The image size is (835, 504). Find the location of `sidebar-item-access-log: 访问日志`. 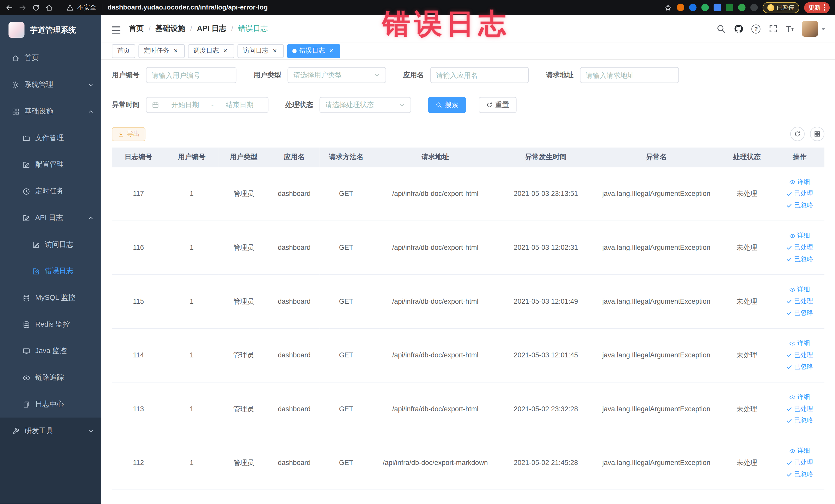

sidebar-item-access-log: 访问日志 is located at coordinates (50, 245).